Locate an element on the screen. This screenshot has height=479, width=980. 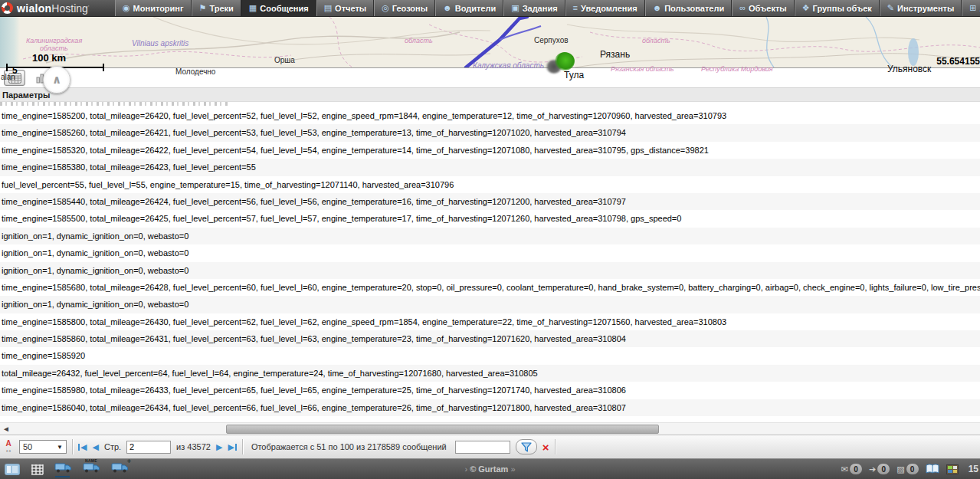
wialon-logo-icon is located at coordinates (8, 8).